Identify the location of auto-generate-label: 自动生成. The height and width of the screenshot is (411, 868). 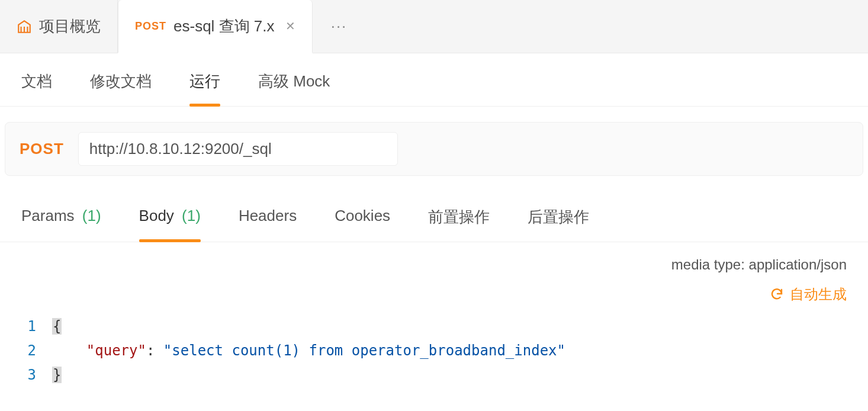
(818, 294).